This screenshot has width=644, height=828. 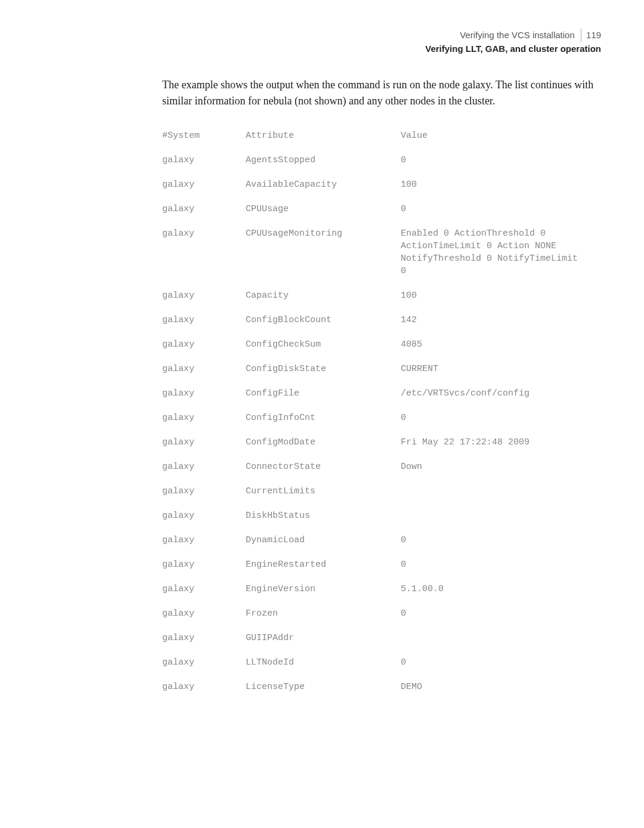 I want to click on table-row: galaxyConfigFile/etc/VRTSvcs/conf/config, so click(x=382, y=394).